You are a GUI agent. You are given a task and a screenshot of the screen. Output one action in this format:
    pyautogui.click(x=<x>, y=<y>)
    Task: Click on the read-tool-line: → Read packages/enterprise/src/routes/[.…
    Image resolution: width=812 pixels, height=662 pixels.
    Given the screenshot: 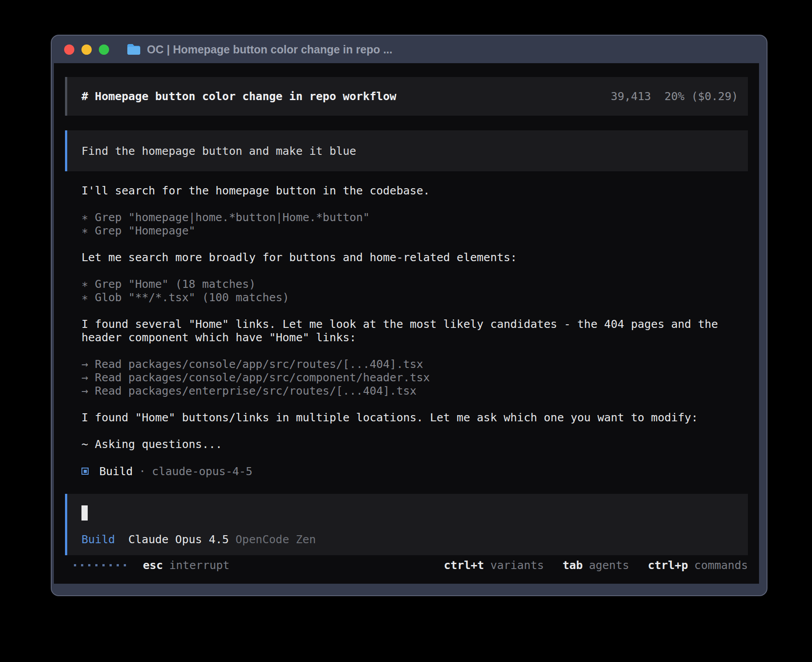 What is the action you would take?
    pyautogui.click(x=411, y=391)
    